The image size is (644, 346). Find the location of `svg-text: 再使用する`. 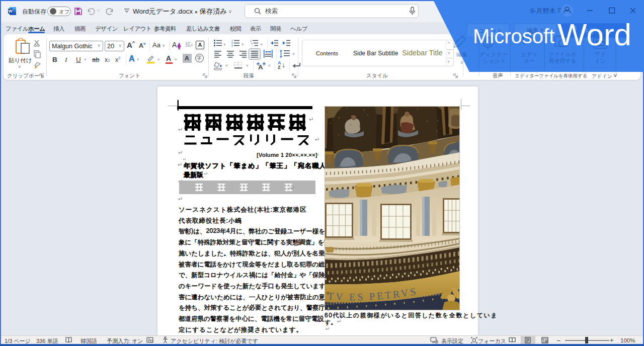

svg-text: 再使用する is located at coordinates (562, 61).